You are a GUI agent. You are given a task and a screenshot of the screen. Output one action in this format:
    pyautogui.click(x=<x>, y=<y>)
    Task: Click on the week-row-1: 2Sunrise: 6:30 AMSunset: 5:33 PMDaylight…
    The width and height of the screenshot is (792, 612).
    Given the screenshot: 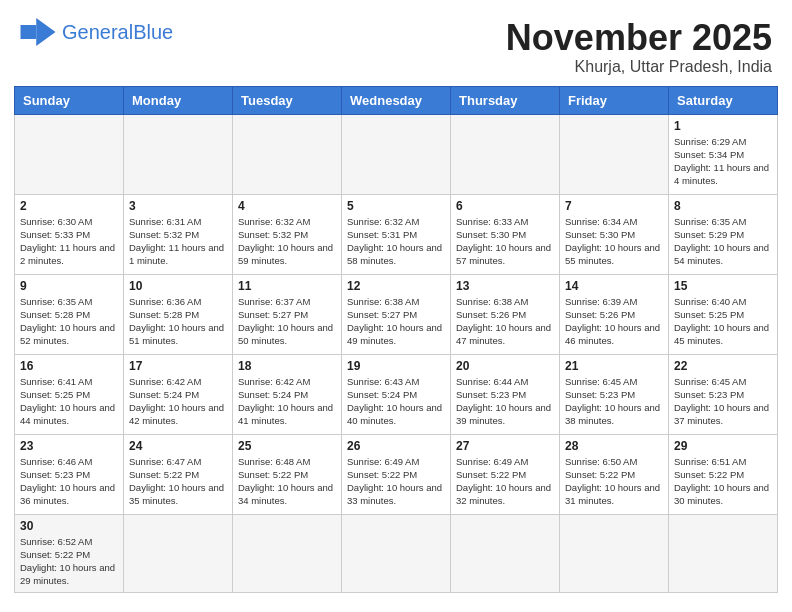 What is the action you would take?
    pyautogui.click(x=396, y=234)
    